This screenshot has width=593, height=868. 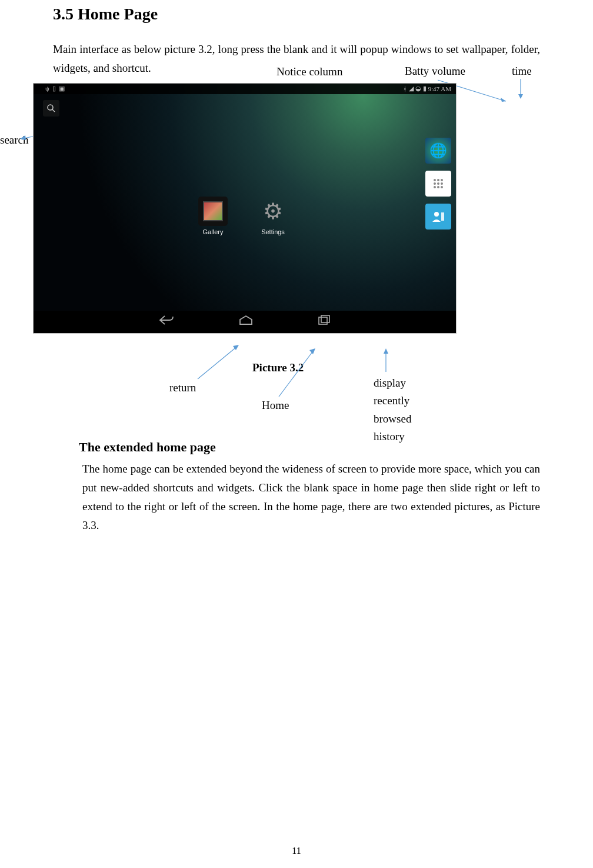 What do you see at coordinates (438, 151) in the screenshot?
I see `browser-icon: 🌐` at bounding box center [438, 151].